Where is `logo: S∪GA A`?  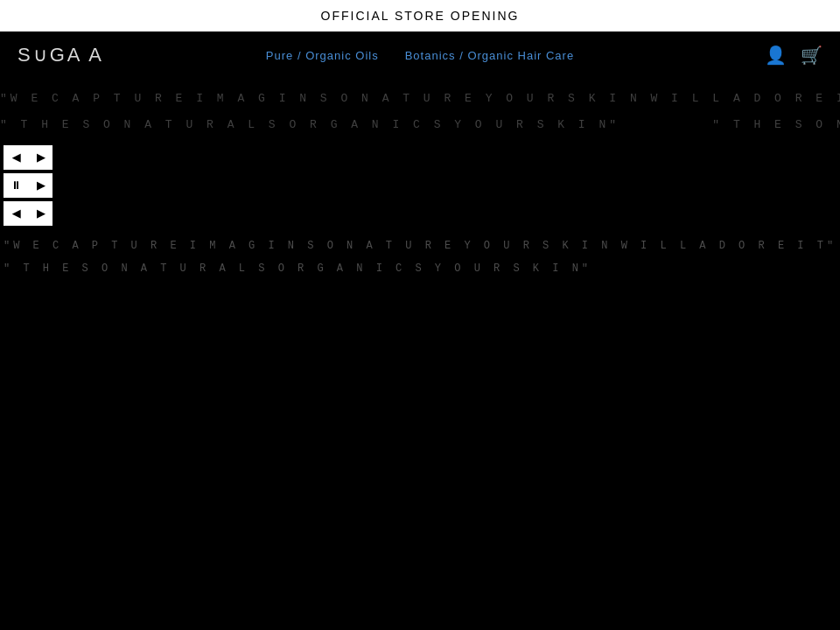 logo: S∪GA A is located at coordinates (61, 55).